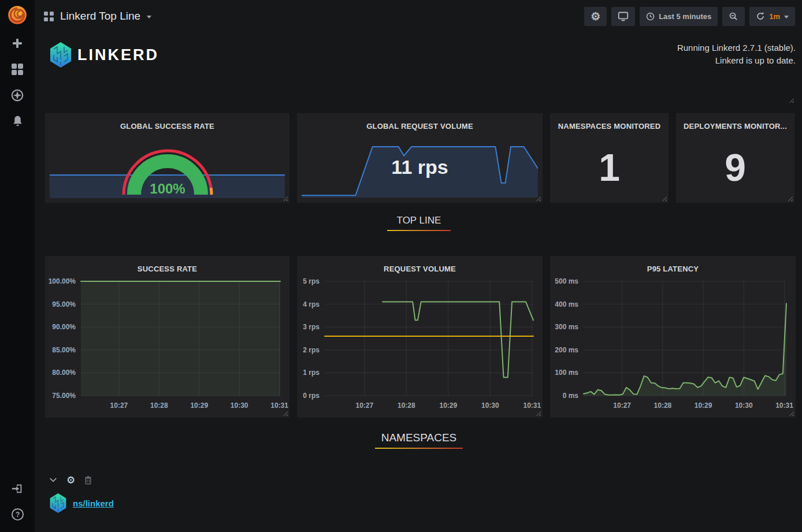 The height and width of the screenshot is (532, 802). Describe the element at coordinates (17, 69) in the screenshot. I see `dashboards-icon` at that location.